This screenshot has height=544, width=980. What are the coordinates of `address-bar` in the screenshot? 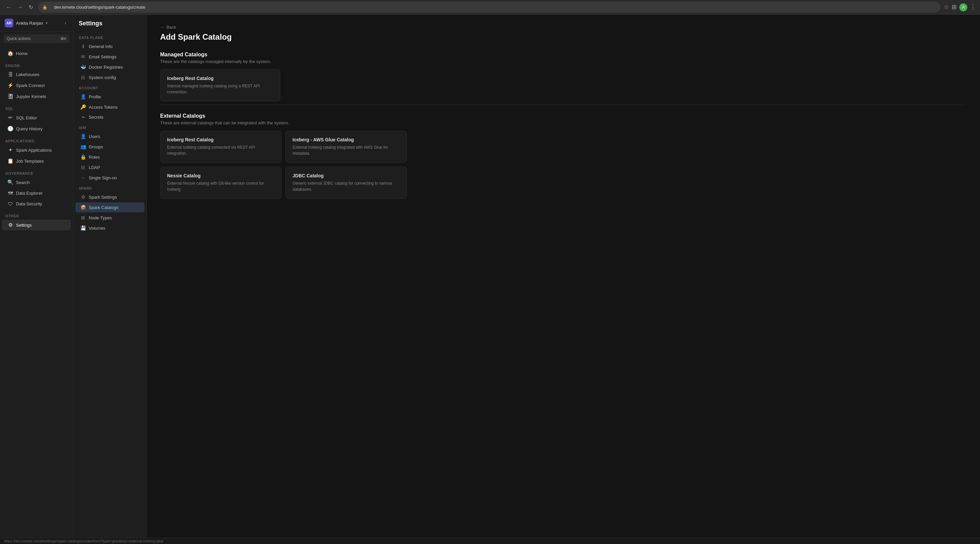 It's located at (493, 7).